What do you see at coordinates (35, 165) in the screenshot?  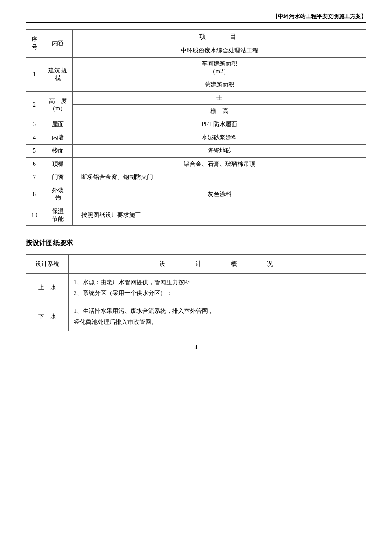 I see `row-num-6: 6` at bounding box center [35, 165].